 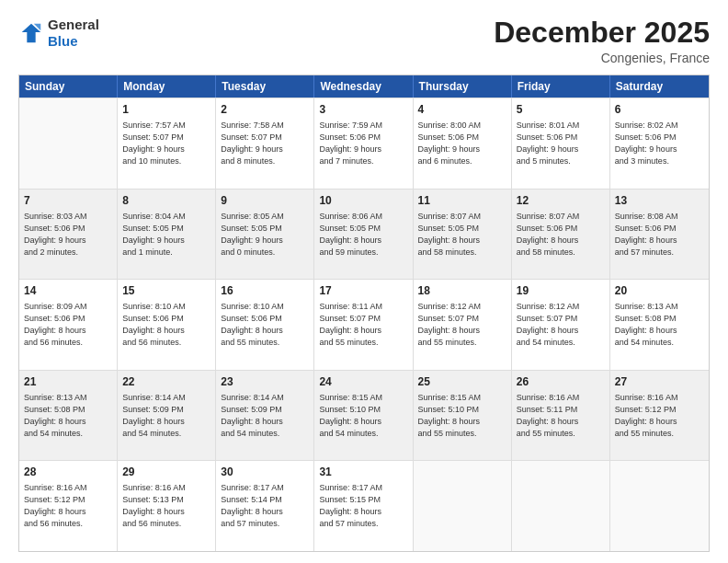 I want to click on calendar-cell: 19Sunrise: 8:12 AMSunset: 5:07 PMDayligh…, so click(x=561, y=325).